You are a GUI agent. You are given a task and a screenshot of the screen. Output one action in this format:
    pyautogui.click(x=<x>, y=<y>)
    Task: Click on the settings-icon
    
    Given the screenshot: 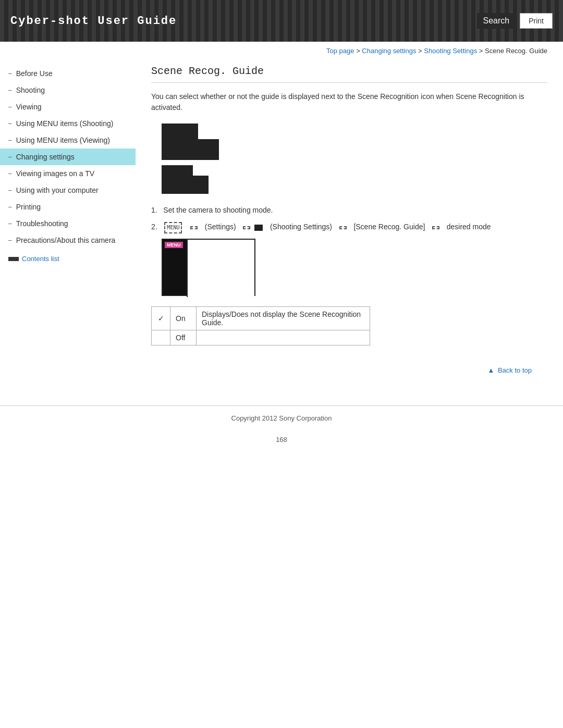 What is the action you would take?
    pyautogui.click(x=194, y=228)
    